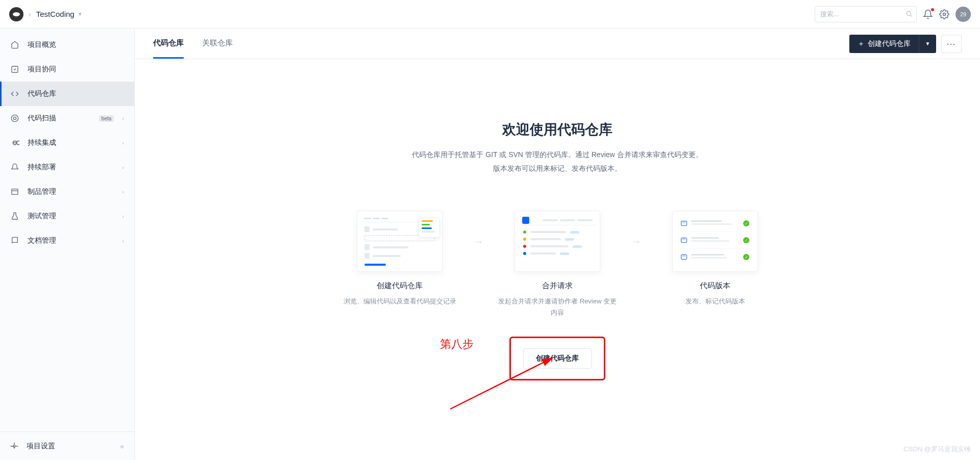 The height and width of the screenshot is (460, 980). Describe the element at coordinates (46, 14) in the screenshot. I see `breadcrumb: › TestCoding ▼` at that location.